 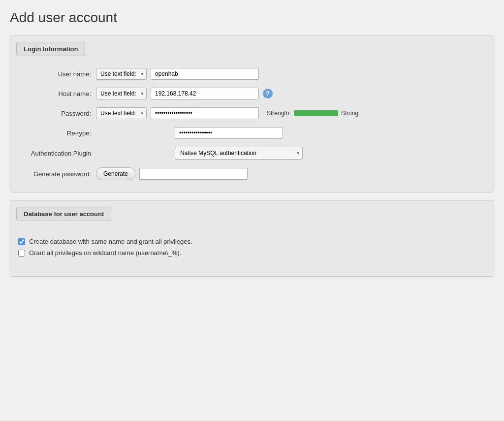 I want to click on generate-button: Generate, so click(x=116, y=174).